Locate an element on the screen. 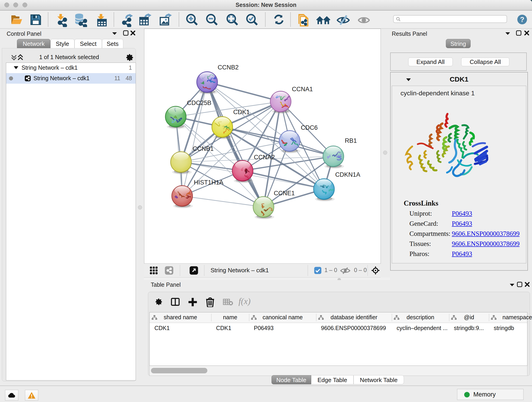 The width and height of the screenshot is (532, 402). svg-text: RB1 is located at coordinates (351, 141).